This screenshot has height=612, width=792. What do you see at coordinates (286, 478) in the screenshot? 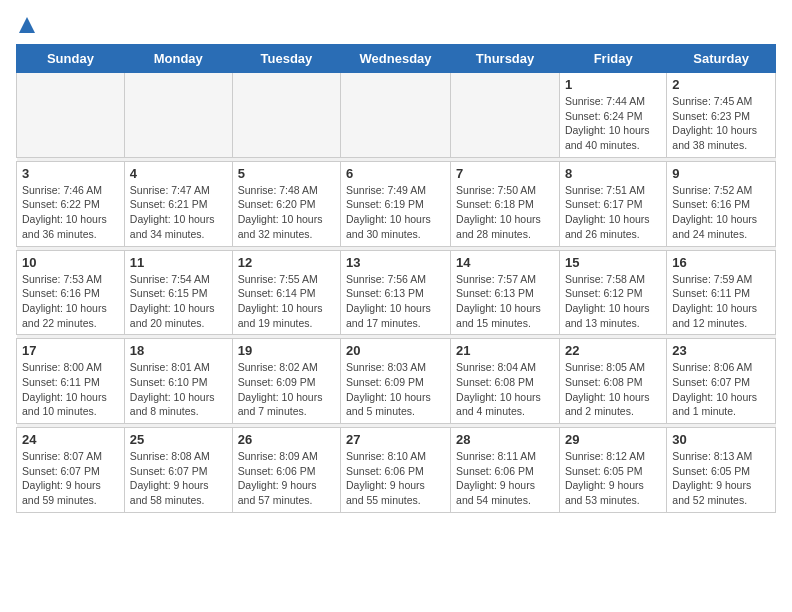
I see `day-info: Sunrise: 8:09 AMSunset: 6:06 PMDaylight:…` at bounding box center [286, 478].